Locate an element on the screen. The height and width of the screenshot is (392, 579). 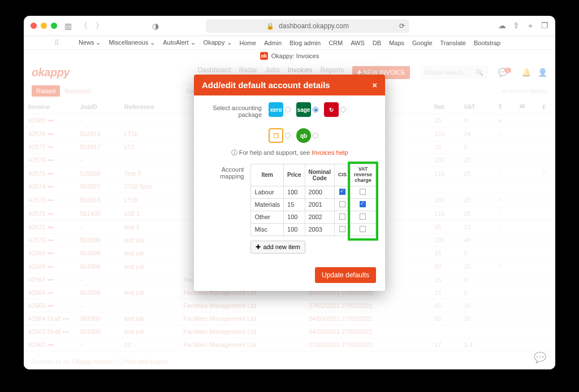
bookmark-item: Translate is located at coordinates (453, 43).